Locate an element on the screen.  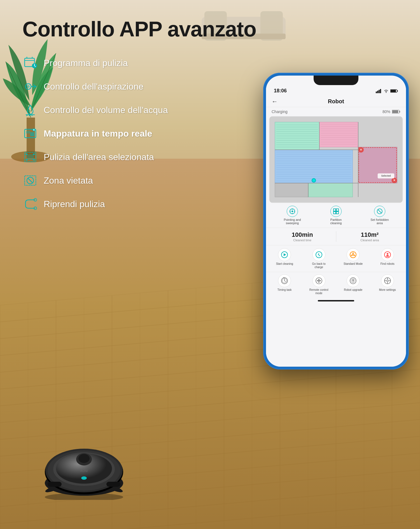
set-forbidden-label: Set forbidden area is located at coordinates (380, 221).